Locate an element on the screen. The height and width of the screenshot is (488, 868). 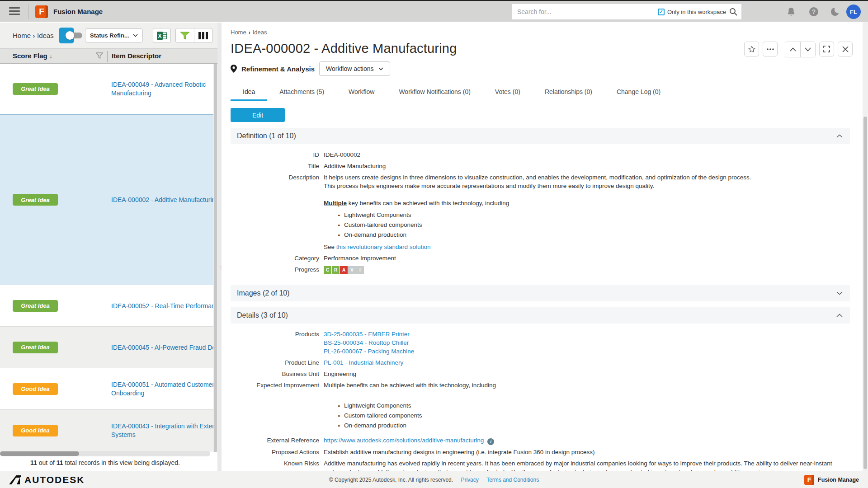
list-toolbar: Home›Ideas Status Refin... X is located at coordinates (108, 35).